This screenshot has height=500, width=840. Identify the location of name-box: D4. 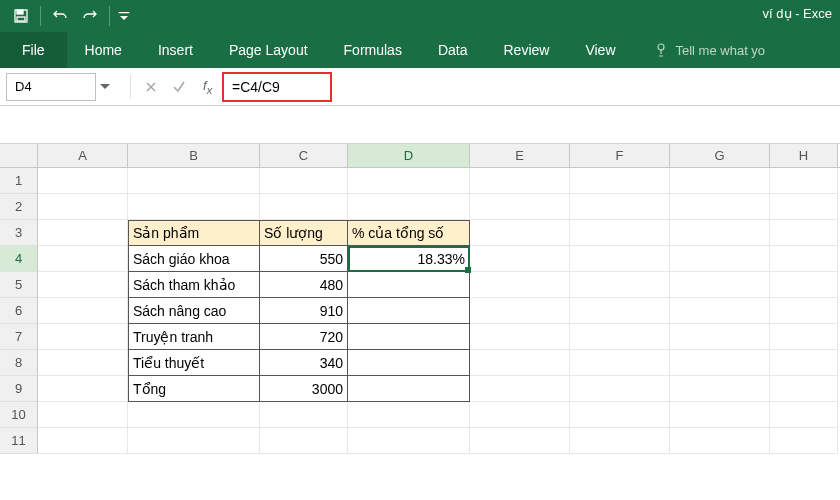
(51, 87).